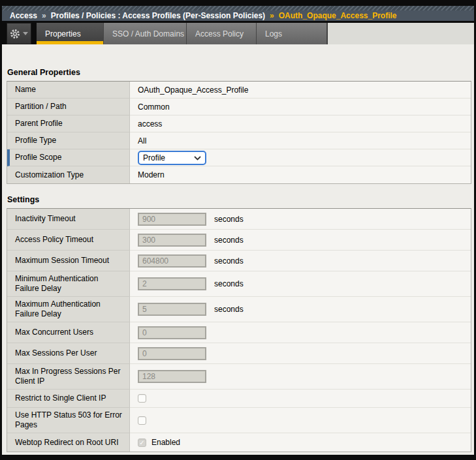  Describe the element at coordinates (50, 175) in the screenshot. I see `row-label-text: Customization Type` at that location.